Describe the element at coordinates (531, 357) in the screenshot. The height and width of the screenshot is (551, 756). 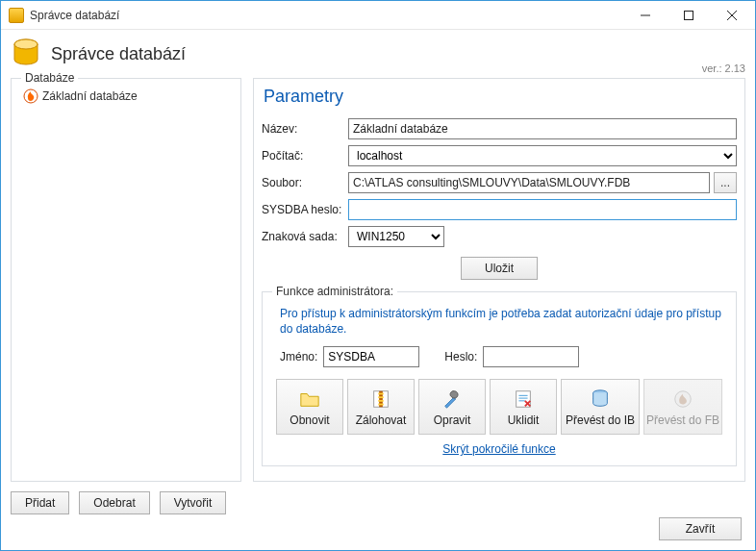
I see `admin-password-input` at that location.